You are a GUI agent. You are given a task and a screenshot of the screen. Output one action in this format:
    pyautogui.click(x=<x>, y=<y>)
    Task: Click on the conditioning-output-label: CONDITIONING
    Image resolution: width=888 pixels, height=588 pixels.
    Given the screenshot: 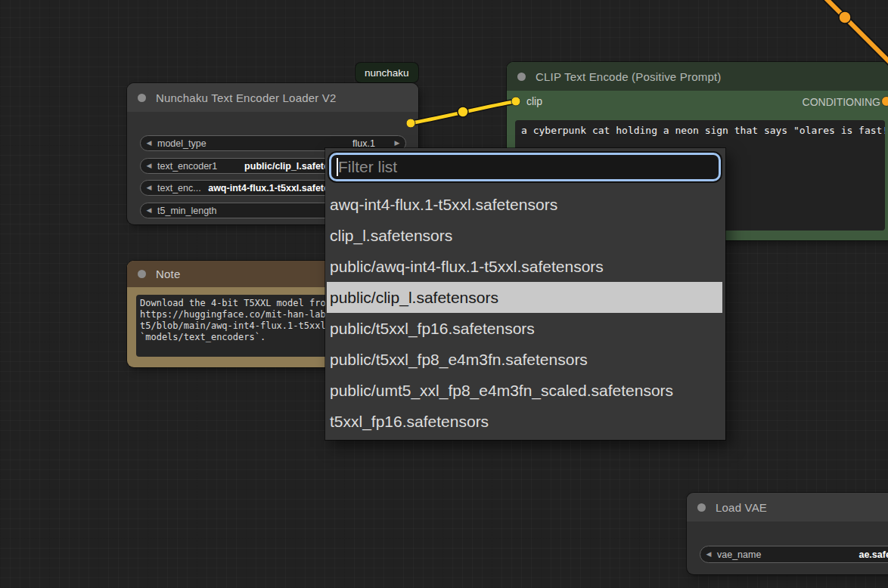 What is the action you would take?
    pyautogui.click(x=841, y=102)
    